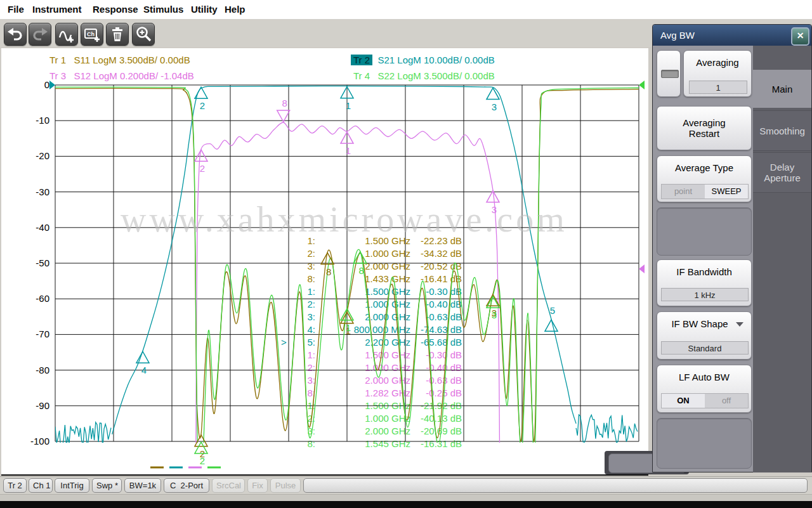  I want to click on average-type-point-option: point, so click(683, 192).